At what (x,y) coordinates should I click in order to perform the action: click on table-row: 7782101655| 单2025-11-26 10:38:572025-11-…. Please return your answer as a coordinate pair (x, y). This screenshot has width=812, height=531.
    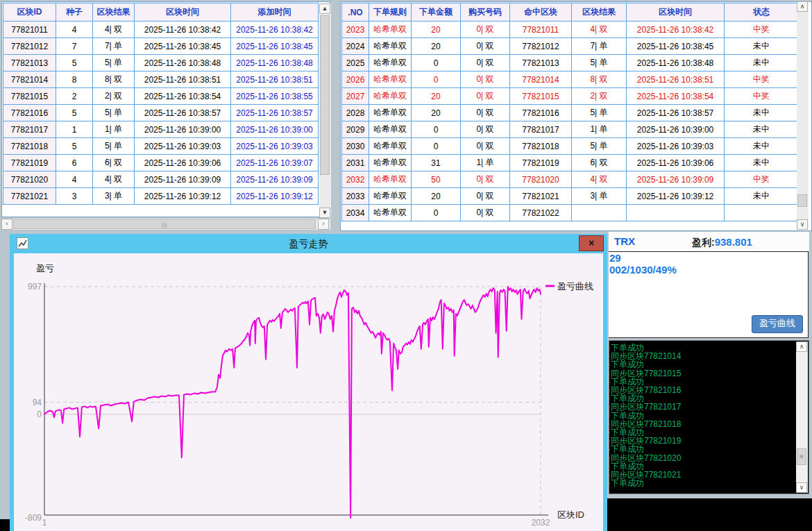
    Looking at the image, I should click on (161, 113).